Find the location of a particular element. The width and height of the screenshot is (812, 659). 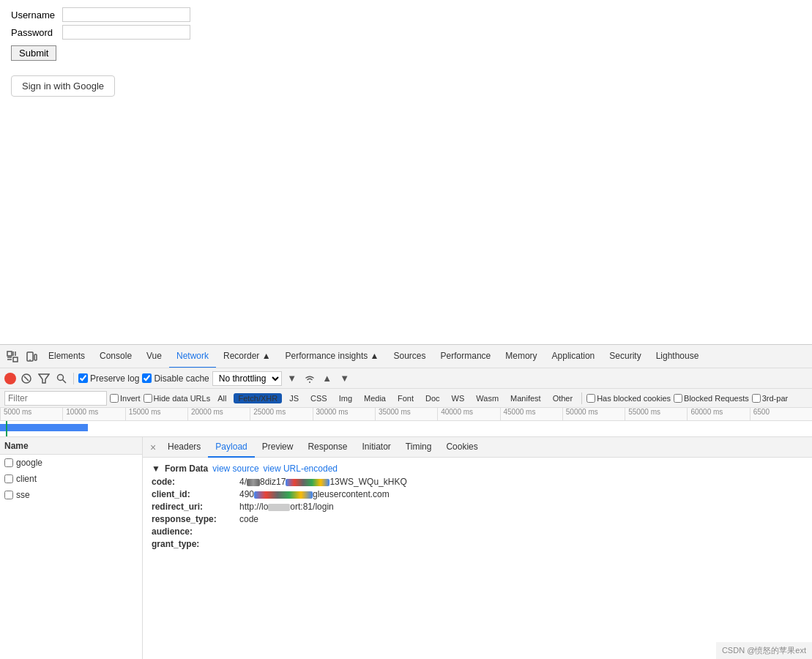

username-row: Username is located at coordinates (406, 15).